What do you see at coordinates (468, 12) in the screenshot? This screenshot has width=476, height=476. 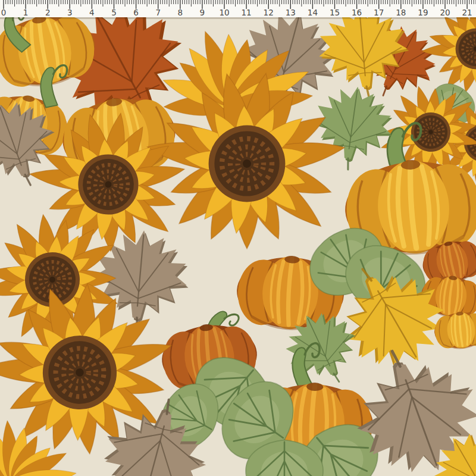 I see `ruler-number: 21` at bounding box center [468, 12].